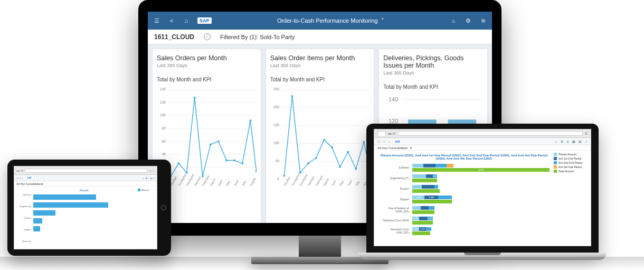  Describe the element at coordinates (394, 178) in the screenshot. I see `row-label: Engineering (IT)` at that location.